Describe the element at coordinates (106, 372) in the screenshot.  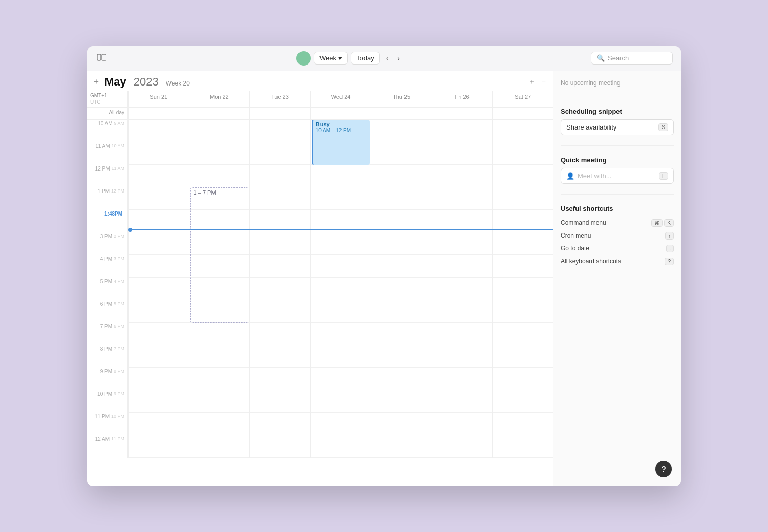
I see `time-label-gmt: 9 PM` at that location.